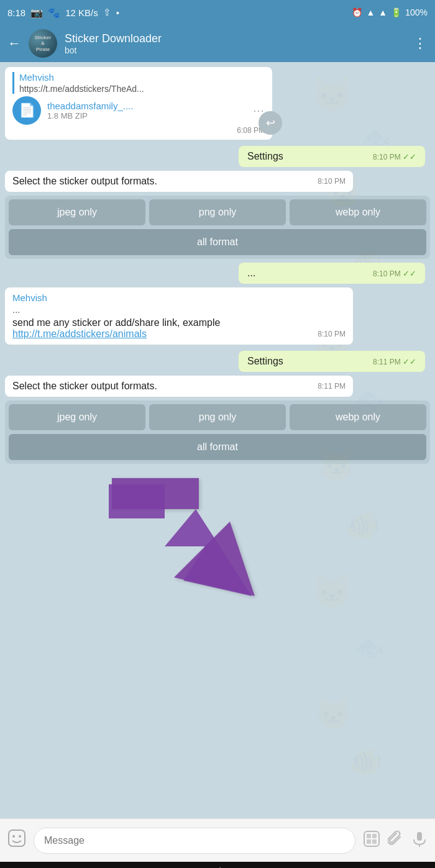 The height and width of the screenshot is (868, 435). Describe the element at coordinates (218, 43) in the screenshot. I see `chat-header: ← Sticker & Pirate Sticker Downloader bo…` at that location.